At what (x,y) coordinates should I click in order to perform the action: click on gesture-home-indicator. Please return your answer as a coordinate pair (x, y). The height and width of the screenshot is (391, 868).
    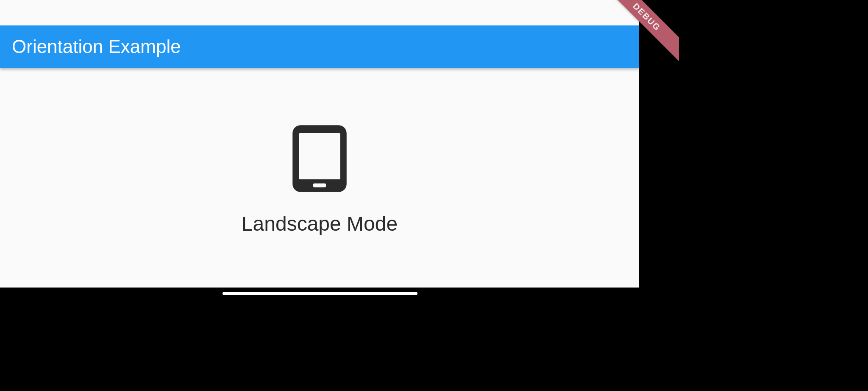
    Looking at the image, I should click on (320, 293).